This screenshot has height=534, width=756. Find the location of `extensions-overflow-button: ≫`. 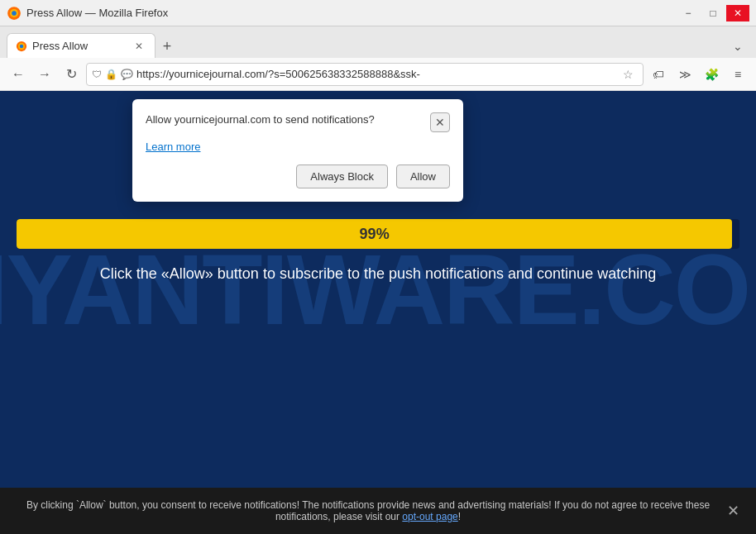

extensions-overflow-button: ≫ is located at coordinates (685, 74).